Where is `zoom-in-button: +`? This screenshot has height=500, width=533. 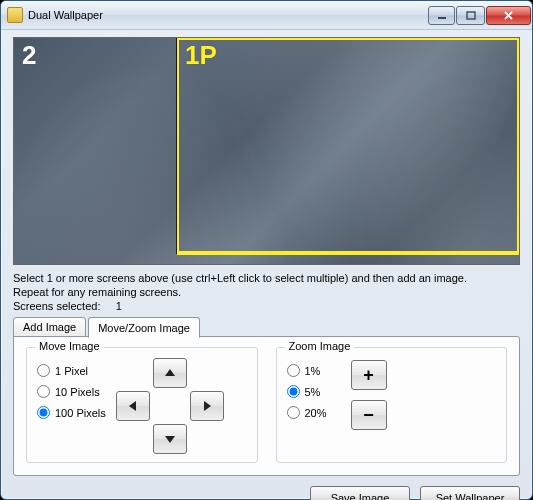
zoom-in-button: + is located at coordinates (369, 375).